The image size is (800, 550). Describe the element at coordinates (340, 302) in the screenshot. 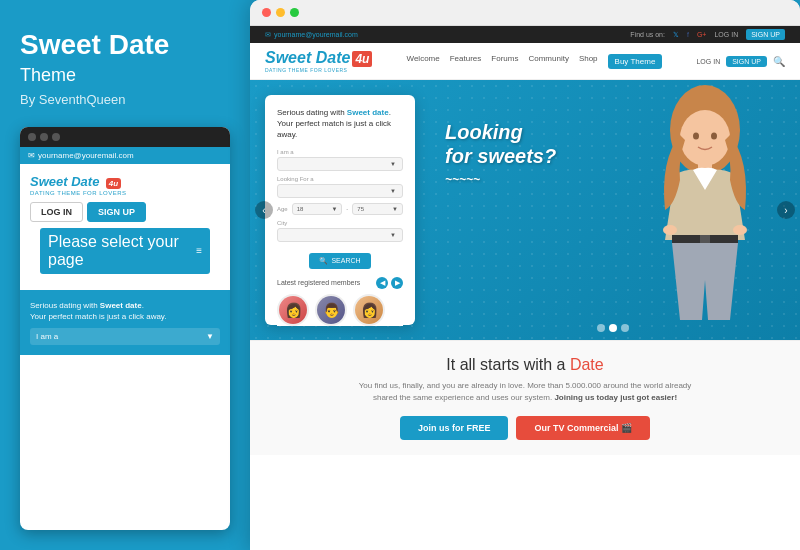

I see `members-strip: Latest registered members ◀ ▶ 👩 👨` at that location.